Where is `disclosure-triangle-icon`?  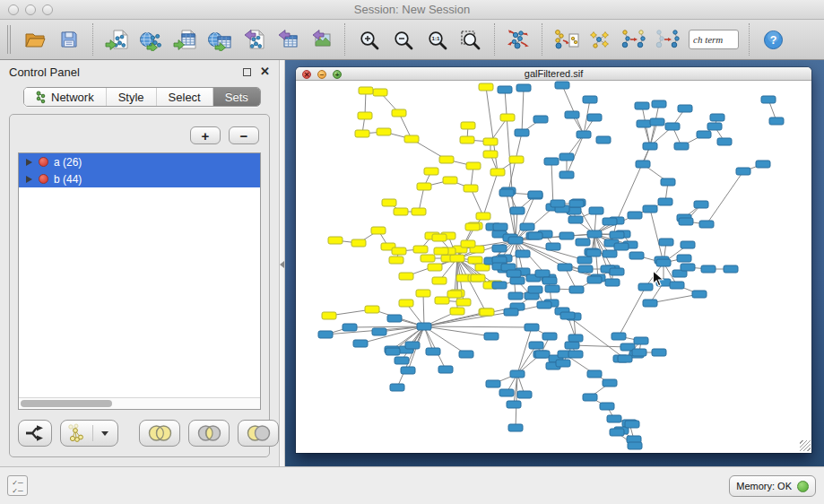 disclosure-triangle-icon is located at coordinates (29, 179).